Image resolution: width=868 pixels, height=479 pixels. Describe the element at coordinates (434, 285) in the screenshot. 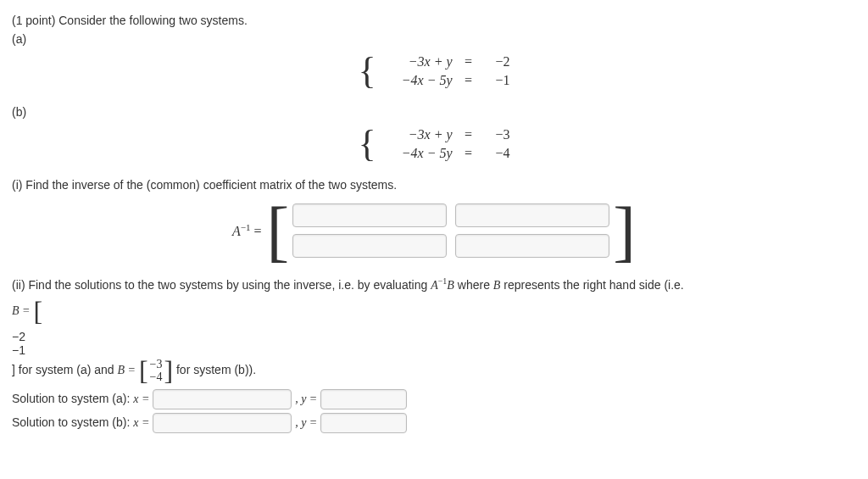

I see `part-ii-line1: (ii) Find the solutions to the two syste…` at that location.